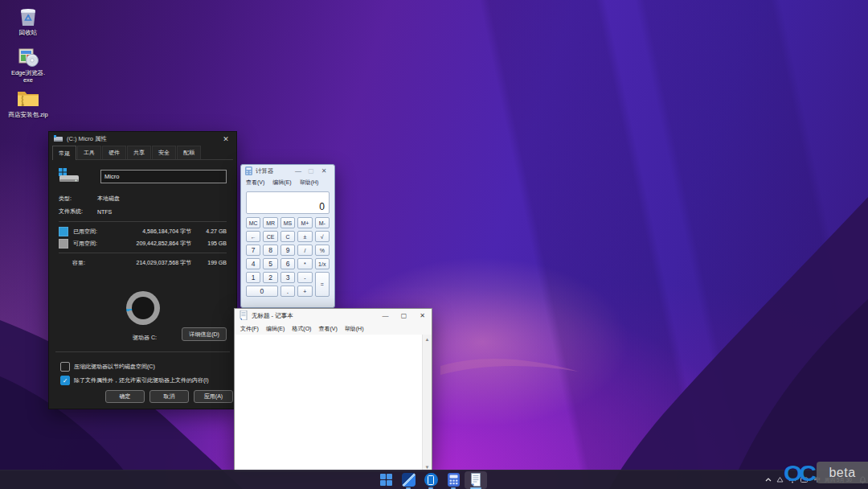 The image size is (868, 489). Describe the element at coordinates (333, 390) in the screenshot. I see `notepad-window: 无标题 - 记事本 — ▢ ✕ 文件(F)编辑(E)格式(O)查看(V)帮助(H…` at that location.